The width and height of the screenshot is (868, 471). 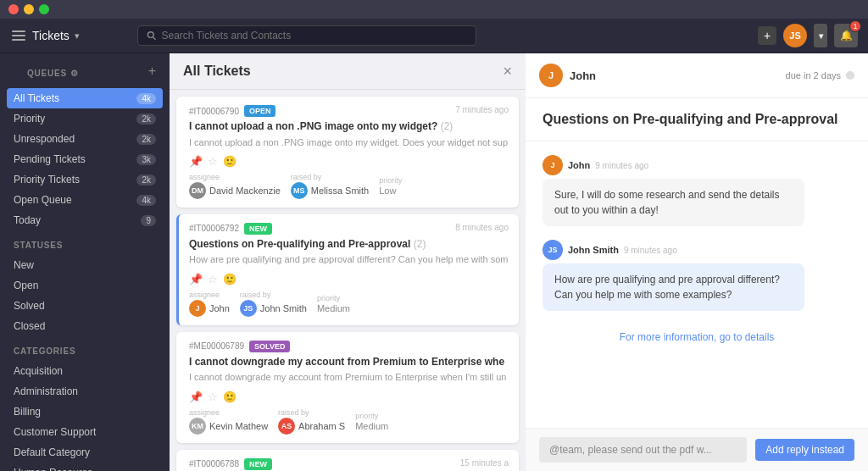 I want to click on pin-icon-2: 📌, so click(x=196, y=280).